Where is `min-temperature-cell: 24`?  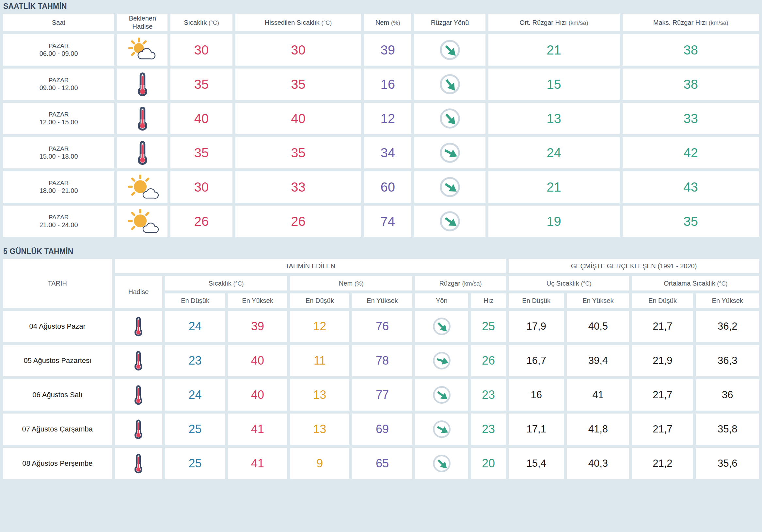 min-temperature-cell: 24 is located at coordinates (195, 327).